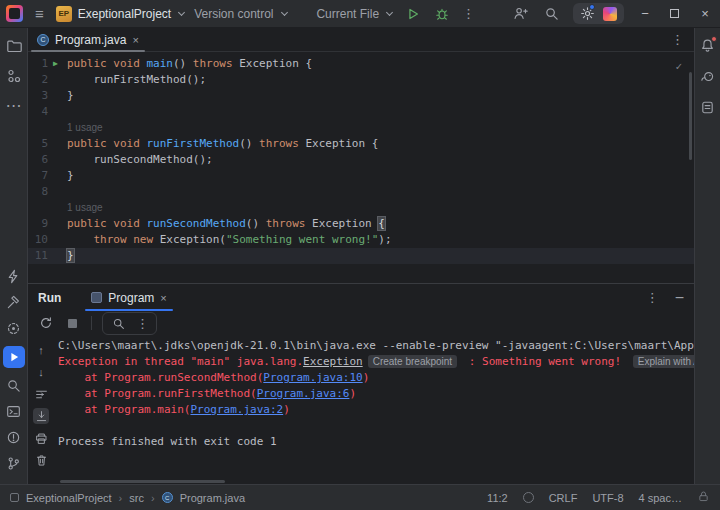 The height and width of the screenshot is (510, 720). Describe the element at coordinates (705, 14) in the screenshot. I see `window-close-button: ×` at that location.